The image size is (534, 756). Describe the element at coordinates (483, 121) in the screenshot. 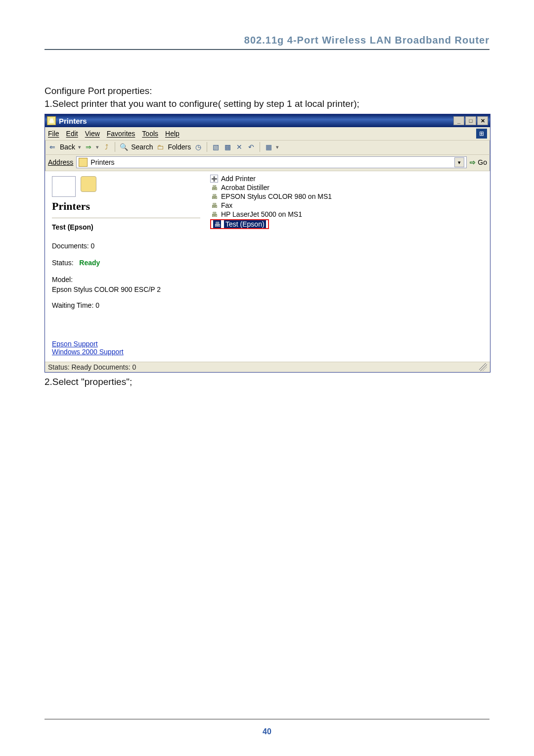

I see `close-button: ✕` at that location.